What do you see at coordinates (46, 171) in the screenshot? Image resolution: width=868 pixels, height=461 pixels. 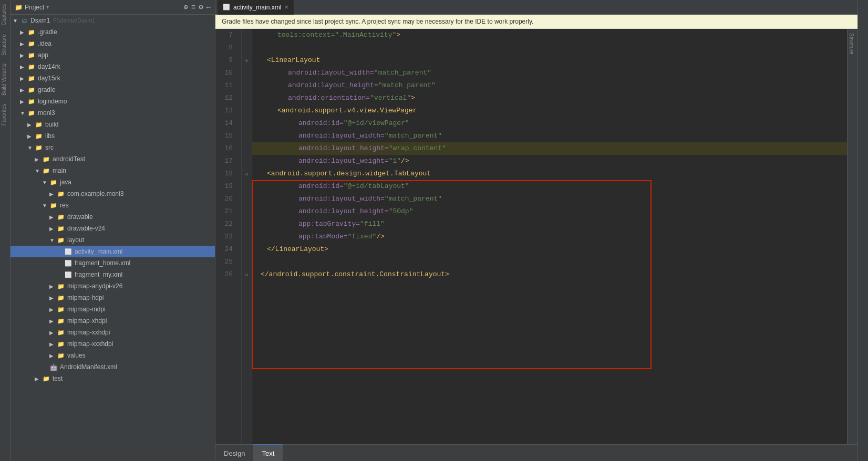 I see `main-folder-icon: 📁` at bounding box center [46, 171].